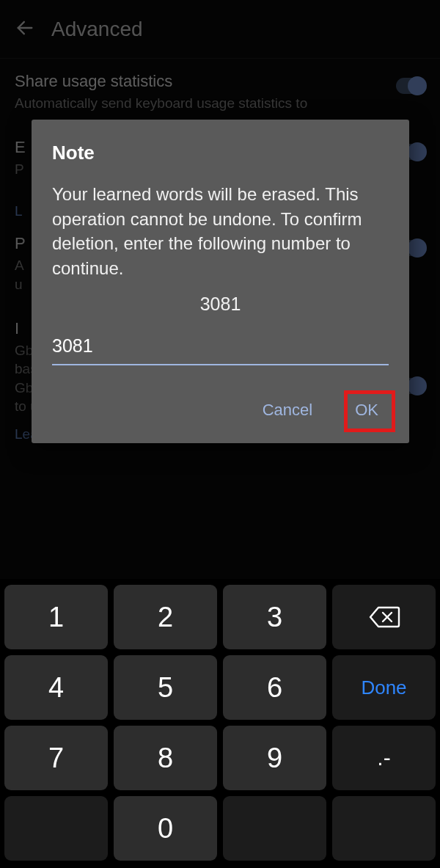 The width and height of the screenshot is (440, 868). Describe the element at coordinates (220, 348) in the screenshot. I see `confirmation-input` at that location.